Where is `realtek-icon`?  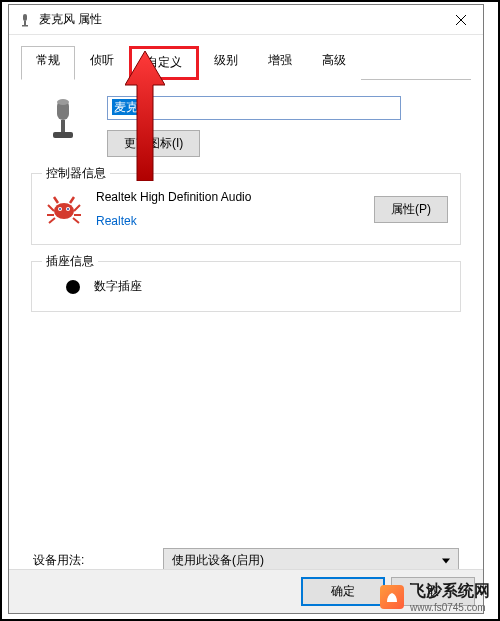 realtek-icon is located at coordinates (64, 209).